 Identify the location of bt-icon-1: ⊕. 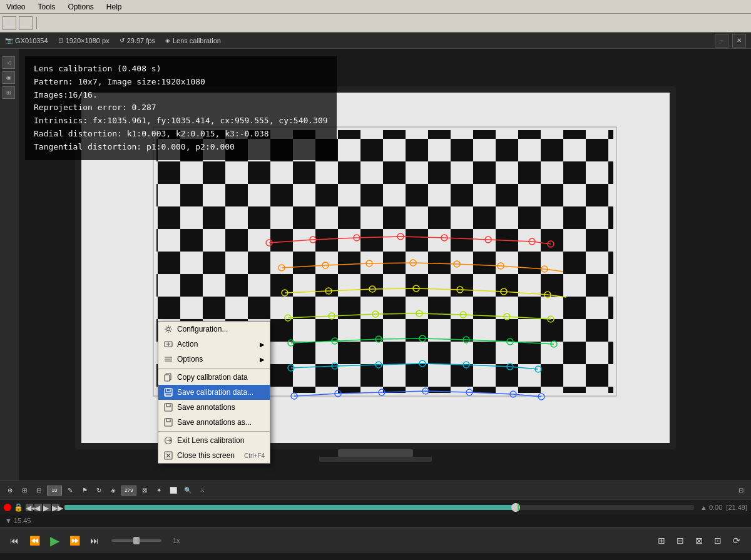
(10, 491).